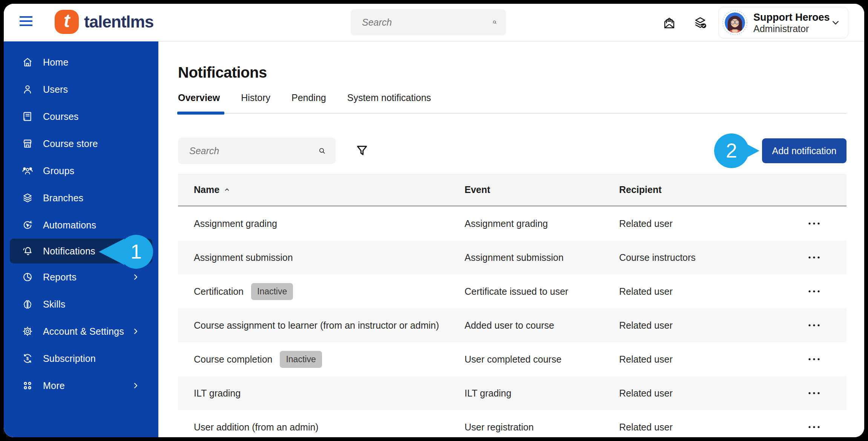 The width and height of the screenshot is (868, 441). Describe the element at coordinates (81, 116) in the screenshot. I see `sidebar-item-courses: Courses` at that location.